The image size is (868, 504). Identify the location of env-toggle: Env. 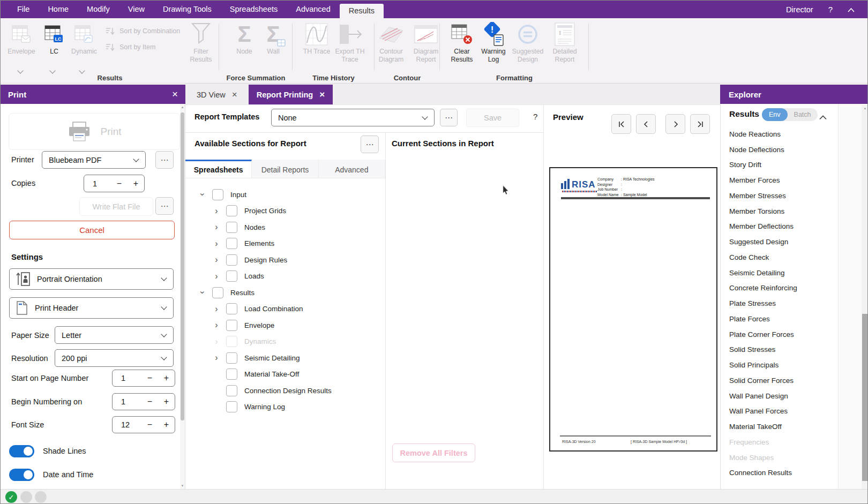
(775, 115).